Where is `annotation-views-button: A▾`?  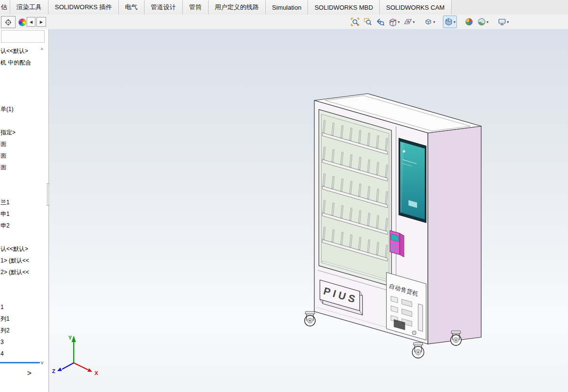
annotation-views-button: A▾ is located at coordinates (409, 22).